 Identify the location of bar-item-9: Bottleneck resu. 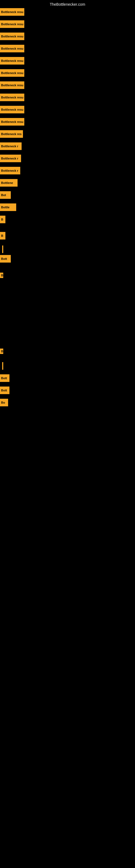
(12, 122).